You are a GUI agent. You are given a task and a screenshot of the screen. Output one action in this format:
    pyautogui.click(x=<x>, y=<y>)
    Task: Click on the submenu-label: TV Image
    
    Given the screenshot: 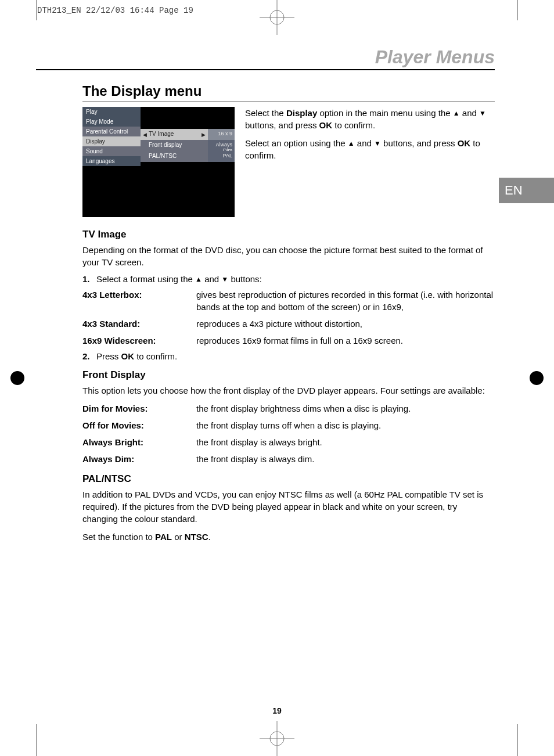 What is the action you would take?
    pyautogui.click(x=161, y=134)
    